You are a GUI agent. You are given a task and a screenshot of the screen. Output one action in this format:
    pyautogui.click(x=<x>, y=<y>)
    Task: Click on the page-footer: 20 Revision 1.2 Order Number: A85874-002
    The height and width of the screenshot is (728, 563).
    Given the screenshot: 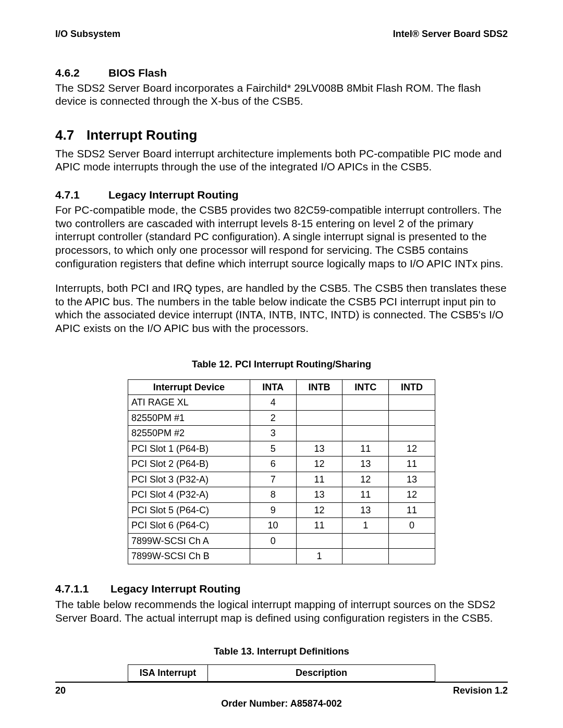 What is the action you would take?
    pyautogui.click(x=282, y=695)
    